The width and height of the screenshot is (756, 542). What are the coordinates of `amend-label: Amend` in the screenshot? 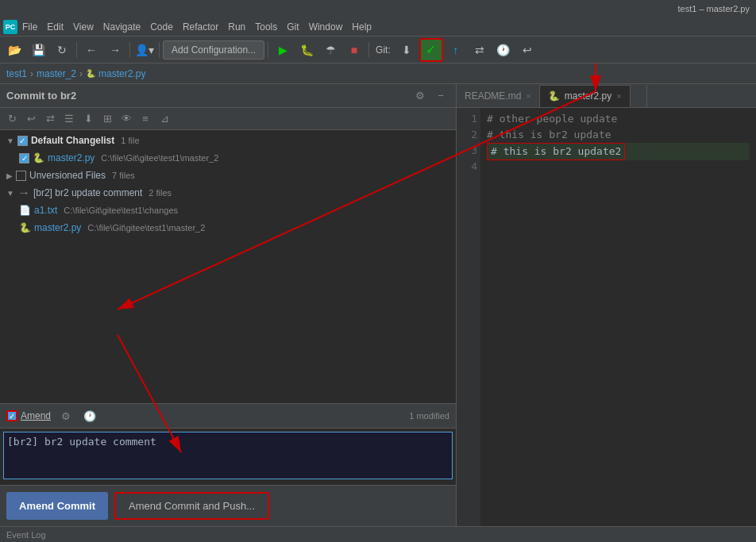 It's located at (36, 416).